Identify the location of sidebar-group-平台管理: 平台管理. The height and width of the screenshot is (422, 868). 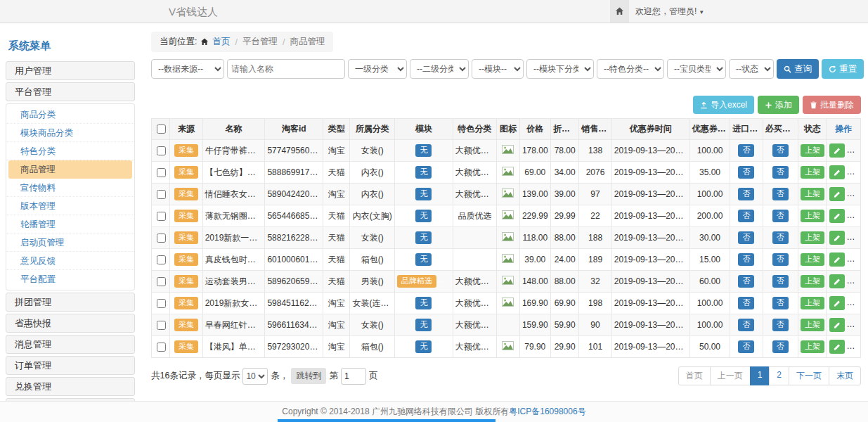
(70, 91).